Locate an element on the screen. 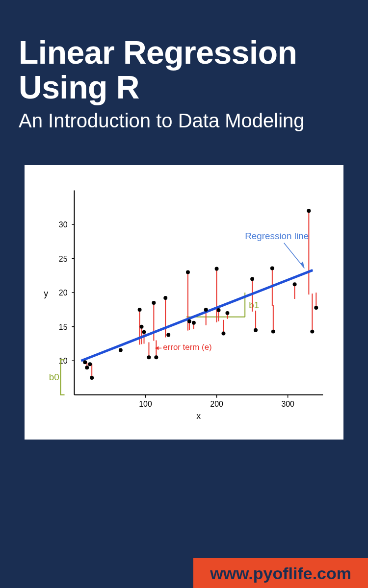 This screenshot has height=588, width=368. page-subtitle: An Introduction to Data Modeling is located at coordinates (184, 121).